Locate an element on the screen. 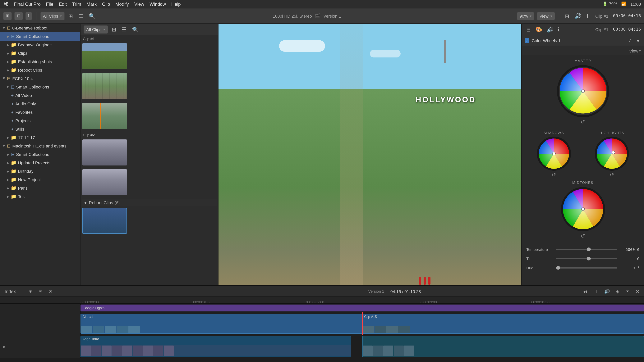 This screenshot has width=644, height=362. menu-edit: Edit is located at coordinates (63, 4).